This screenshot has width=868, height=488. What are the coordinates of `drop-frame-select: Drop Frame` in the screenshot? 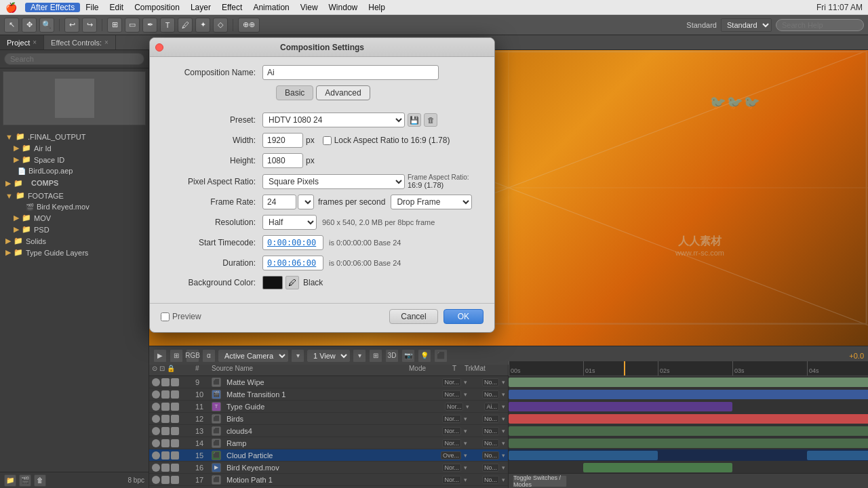 It's located at (431, 202).